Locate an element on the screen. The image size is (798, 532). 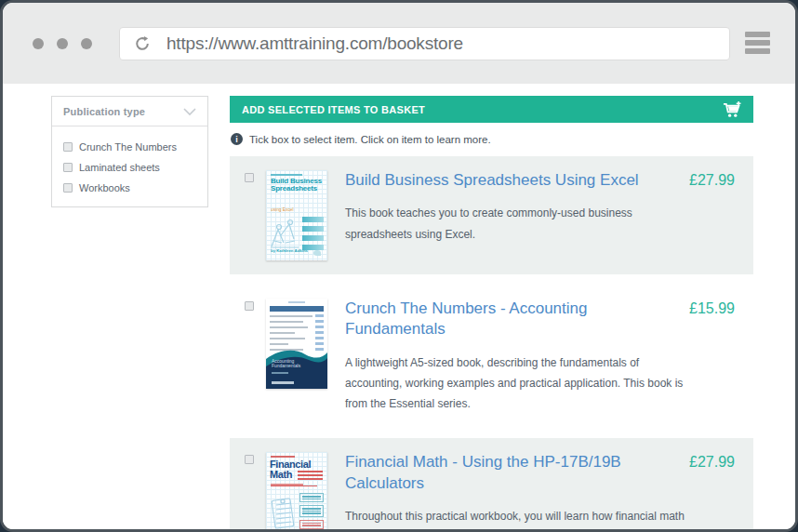
product-title: Build Business Spreadsheets Using Excel is located at coordinates (506, 180).